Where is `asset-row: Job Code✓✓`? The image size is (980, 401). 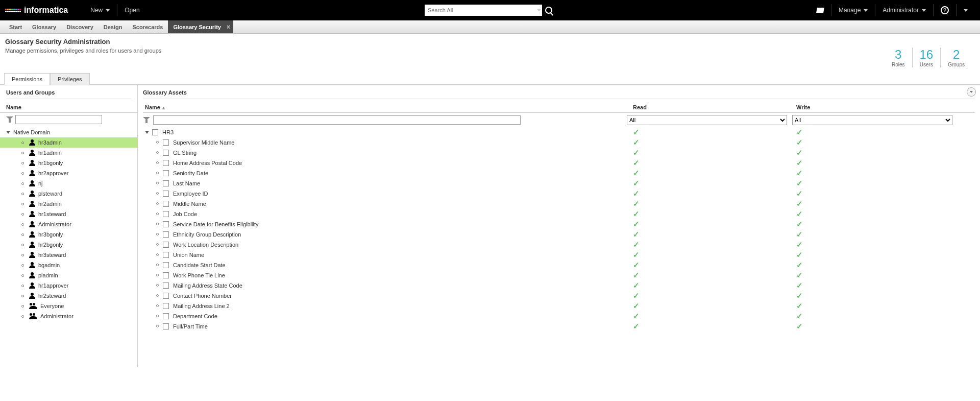
asset-row: Job Code✓✓ is located at coordinates (559, 214).